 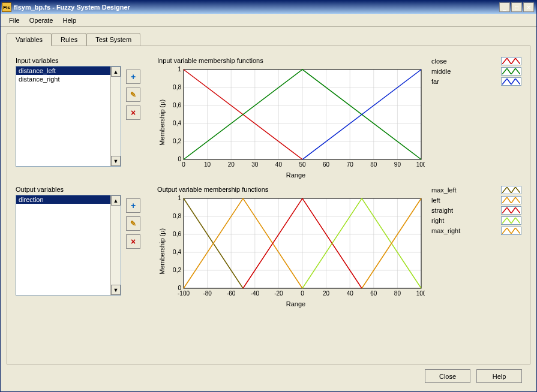 What do you see at coordinates (476, 190) in the screenshot?
I see `legend-row: max_left` at bounding box center [476, 190].